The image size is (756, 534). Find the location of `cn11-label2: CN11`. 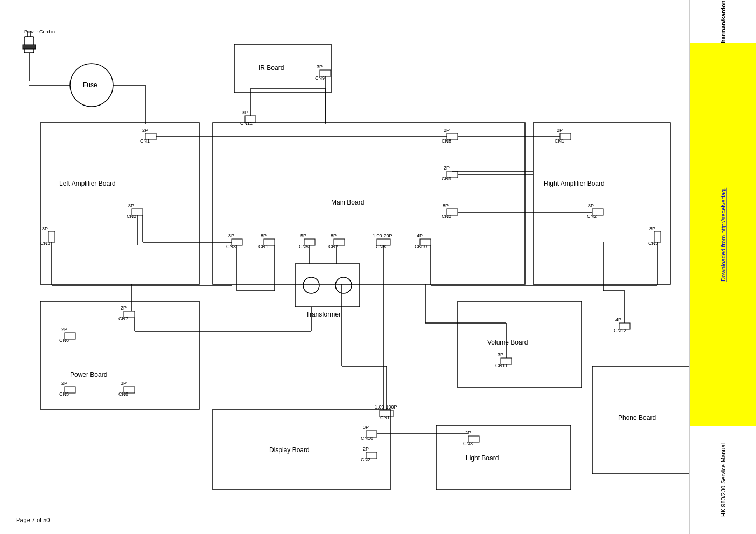

cn11-label2: CN11 is located at coordinates (247, 123).